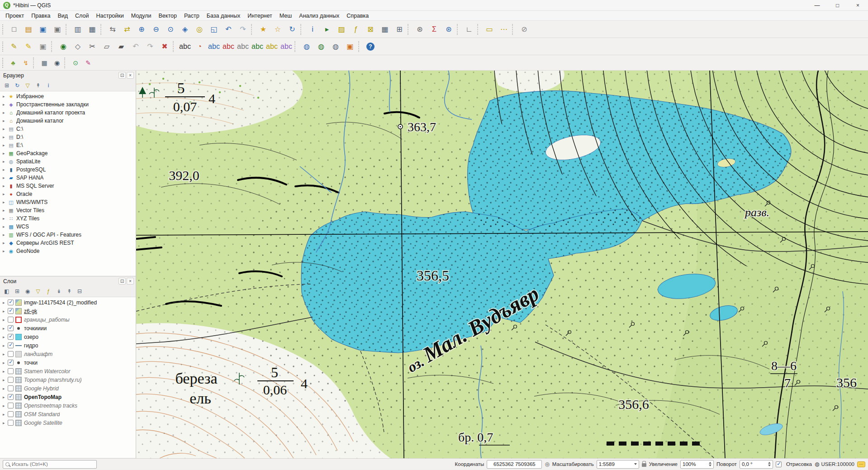  I want to click on layer-diagram-icon: ◔, so click(199, 47).